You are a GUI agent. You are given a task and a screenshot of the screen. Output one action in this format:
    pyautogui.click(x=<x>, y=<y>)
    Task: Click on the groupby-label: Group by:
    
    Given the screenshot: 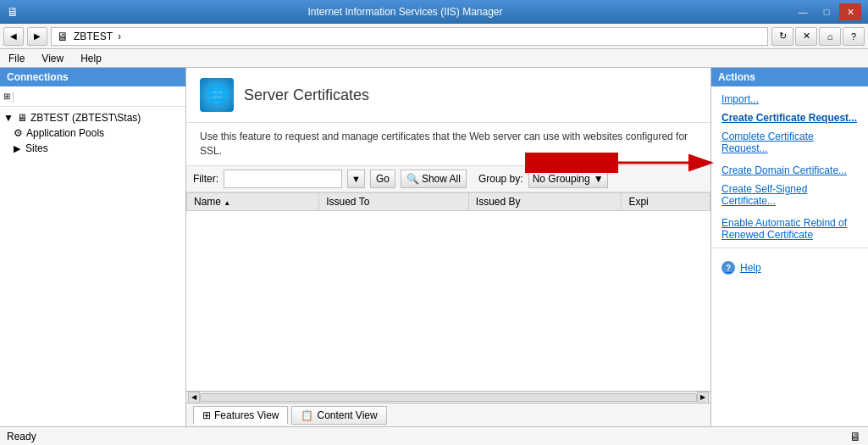 What is the action you would take?
    pyautogui.click(x=501, y=179)
    